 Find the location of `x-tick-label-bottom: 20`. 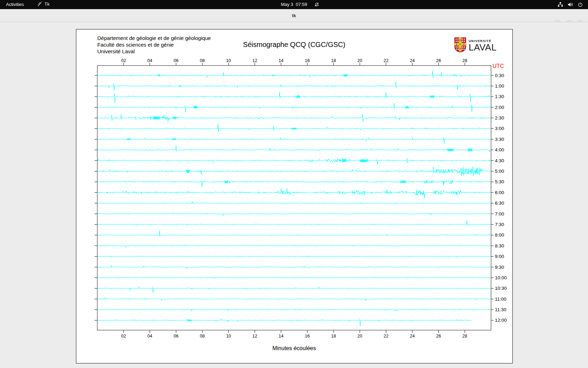

x-tick-label-bottom: 20 is located at coordinates (360, 336).